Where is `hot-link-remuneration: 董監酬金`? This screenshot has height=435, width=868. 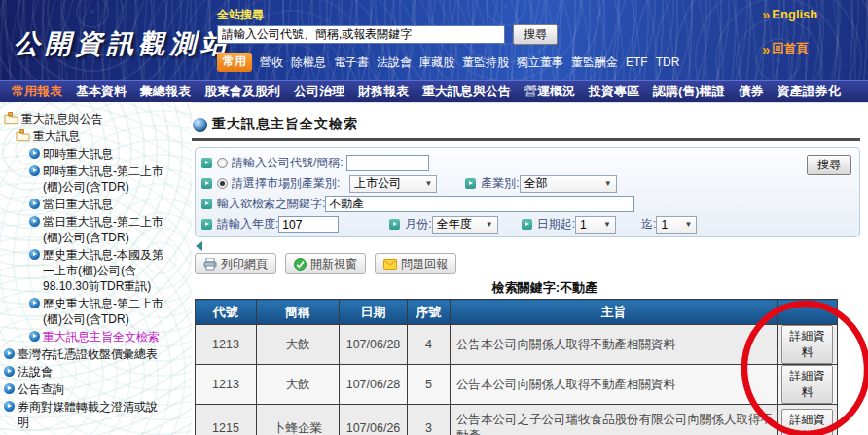 hot-link-remuneration: 董監酬金 is located at coordinates (595, 62).